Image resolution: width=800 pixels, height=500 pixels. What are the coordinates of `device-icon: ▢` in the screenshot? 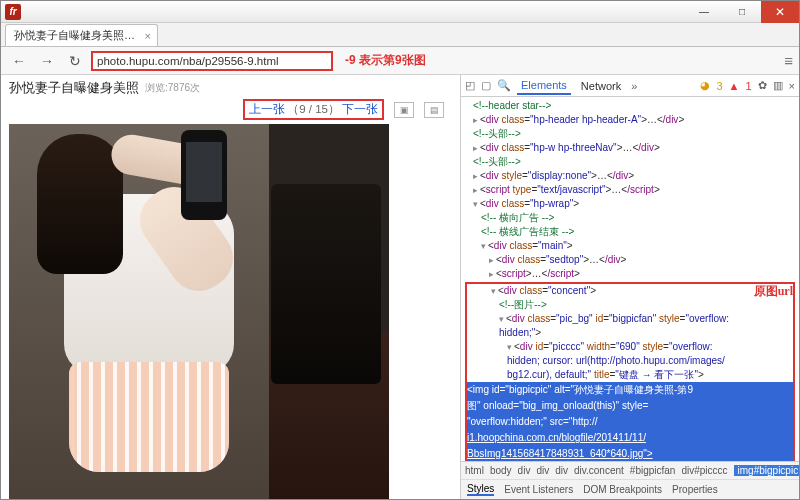 It's located at (486, 86).